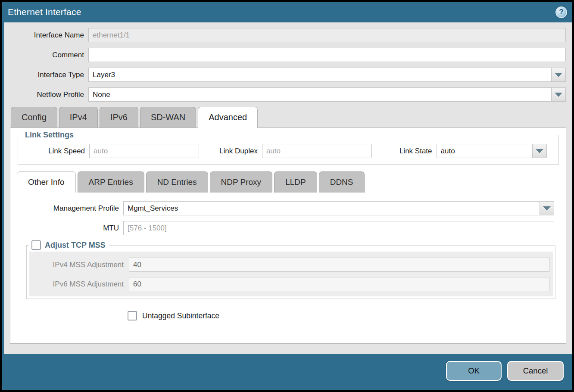 The height and width of the screenshot is (392, 574). I want to click on tab-lldp: LLDP, so click(296, 182).